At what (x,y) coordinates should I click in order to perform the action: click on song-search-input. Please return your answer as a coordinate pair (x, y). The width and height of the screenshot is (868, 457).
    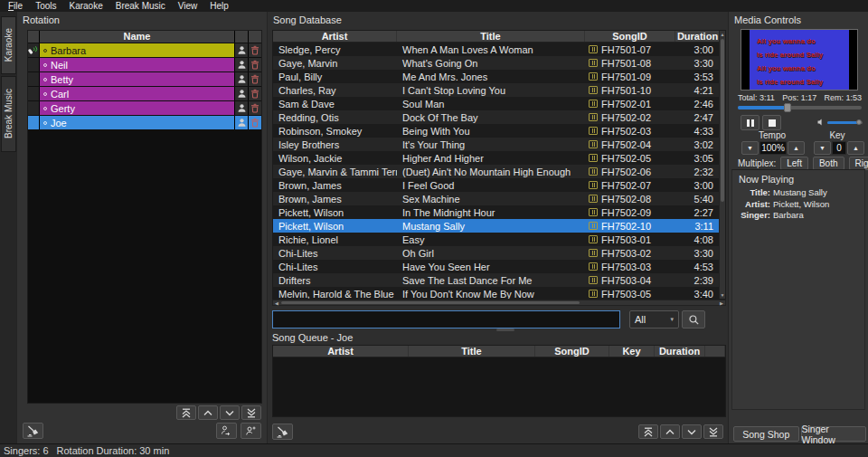
    Looking at the image, I should click on (447, 319).